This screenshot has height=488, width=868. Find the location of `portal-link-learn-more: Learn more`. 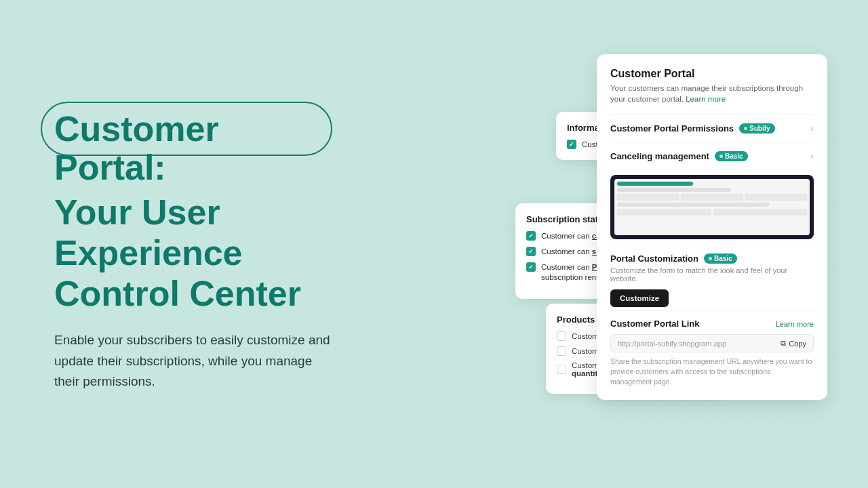

portal-link-learn-more: Learn more is located at coordinates (795, 324).